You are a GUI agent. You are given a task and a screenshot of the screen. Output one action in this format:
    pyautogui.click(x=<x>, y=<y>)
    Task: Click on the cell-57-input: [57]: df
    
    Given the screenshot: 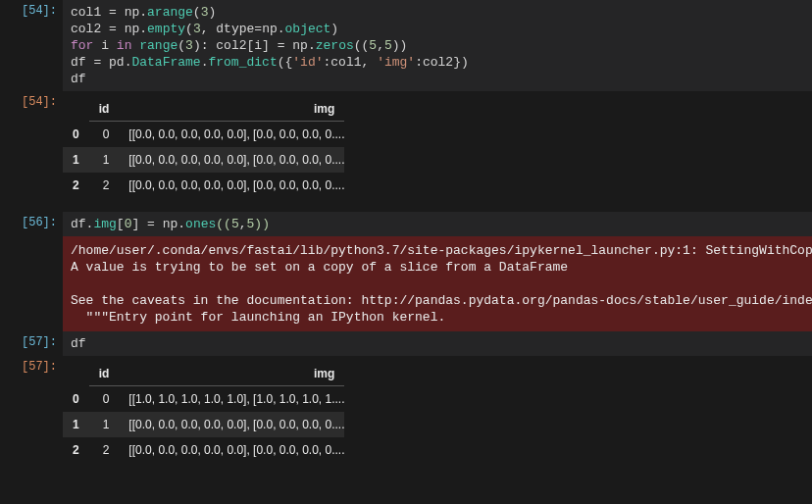 What is the action you would take?
    pyautogui.click(x=406, y=343)
    